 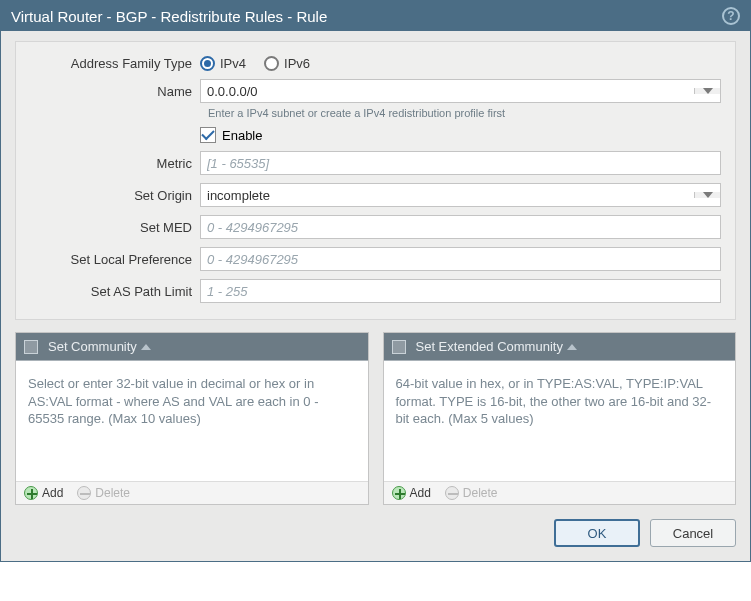 What do you see at coordinates (460, 91) in the screenshot?
I see `name-select` at bounding box center [460, 91].